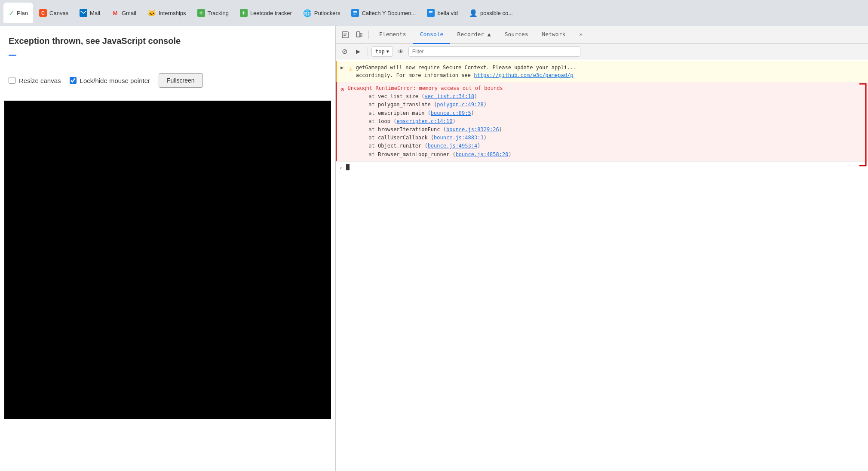 This screenshot has width=868, height=471. I want to click on stack-frame-0: at vec_list_size (vec_list.c:34:18), so click(429, 96).